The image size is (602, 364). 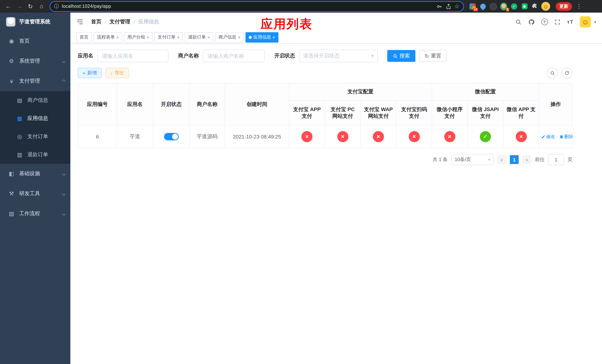 What do you see at coordinates (473, 160) in the screenshot?
I see `page-size-select: 10条/页 ▾` at bounding box center [473, 160].